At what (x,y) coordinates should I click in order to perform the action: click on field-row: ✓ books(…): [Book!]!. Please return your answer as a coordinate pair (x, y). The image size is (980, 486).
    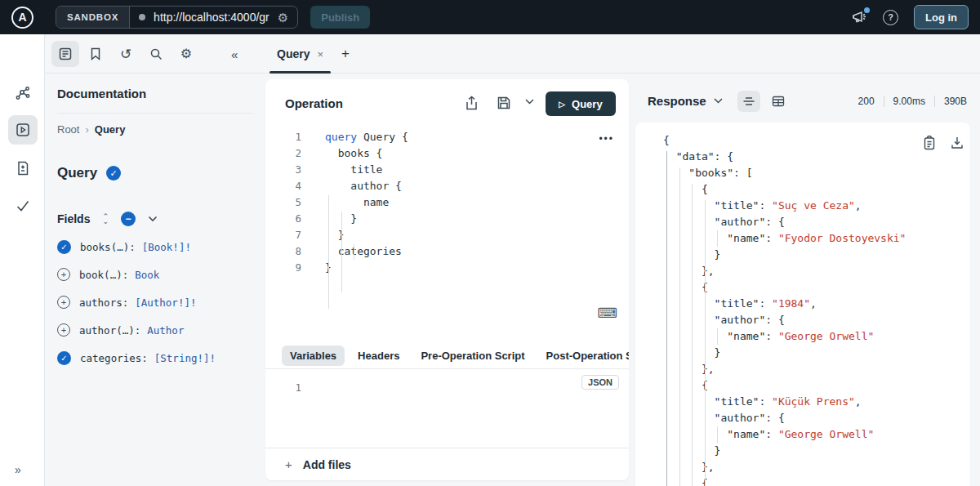
    Looking at the image, I should click on (155, 247).